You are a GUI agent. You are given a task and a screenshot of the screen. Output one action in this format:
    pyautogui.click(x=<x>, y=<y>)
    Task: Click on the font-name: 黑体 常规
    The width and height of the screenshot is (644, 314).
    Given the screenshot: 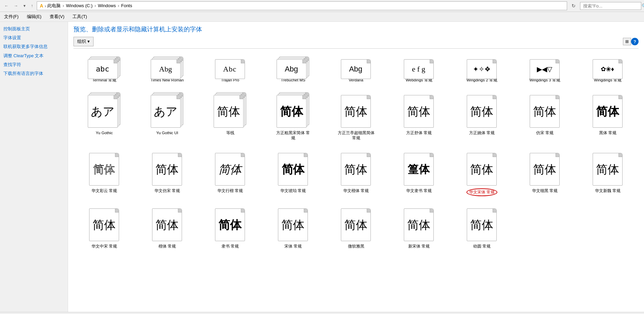 What is the action you would take?
    pyautogui.click(x=608, y=133)
    